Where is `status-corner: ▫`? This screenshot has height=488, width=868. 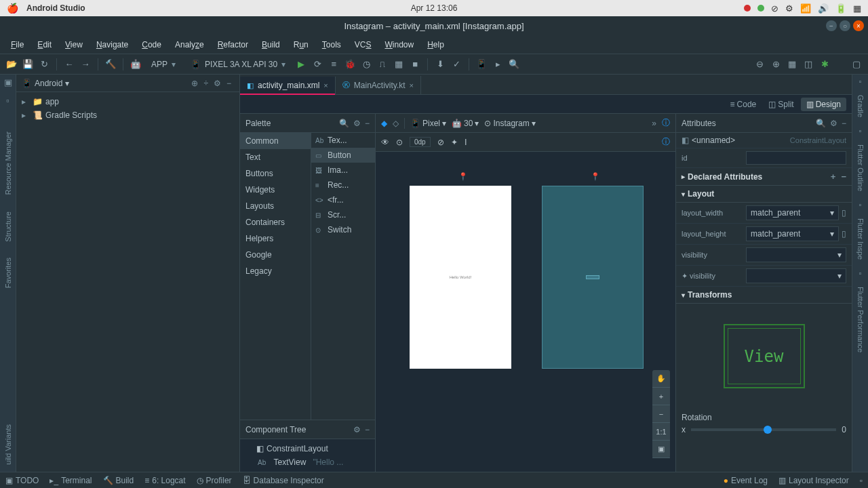 status-corner: ▫ is located at coordinates (861, 481).